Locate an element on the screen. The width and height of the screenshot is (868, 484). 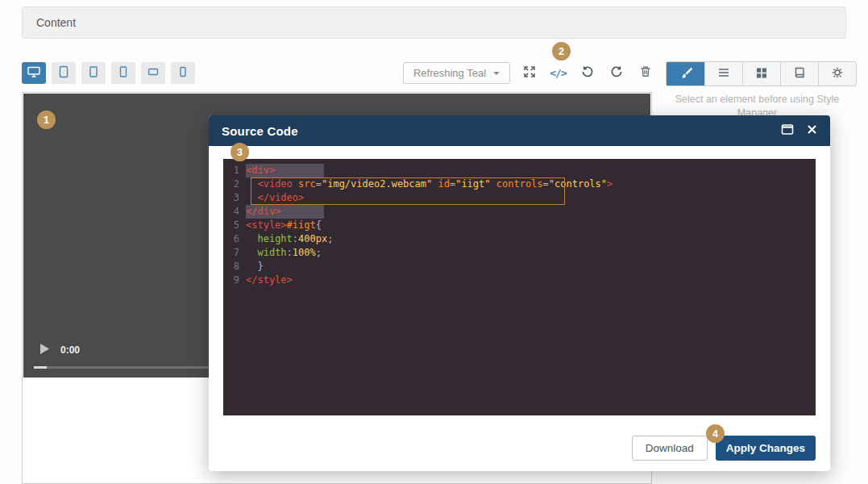
line-number: 5 is located at coordinates (238, 226).